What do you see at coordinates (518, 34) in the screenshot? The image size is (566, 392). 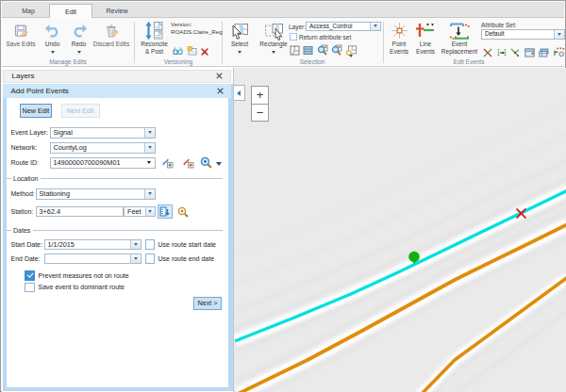 I see `attribute-set-value: Default` at bounding box center [518, 34].